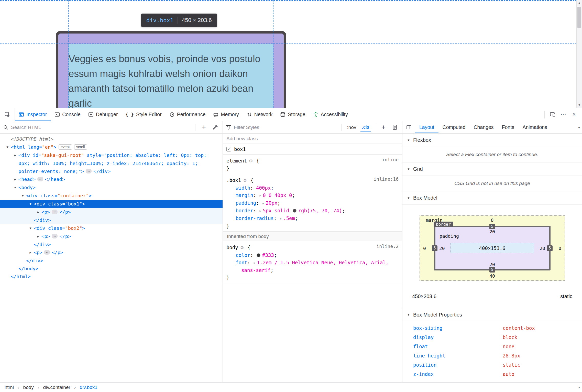 The width and height of the screenshot is (582, 392). What do you see at coordinates (68, 115) in the screenshot?
I see `devtools-tab-console: Console` at bounding box center [68, 115].